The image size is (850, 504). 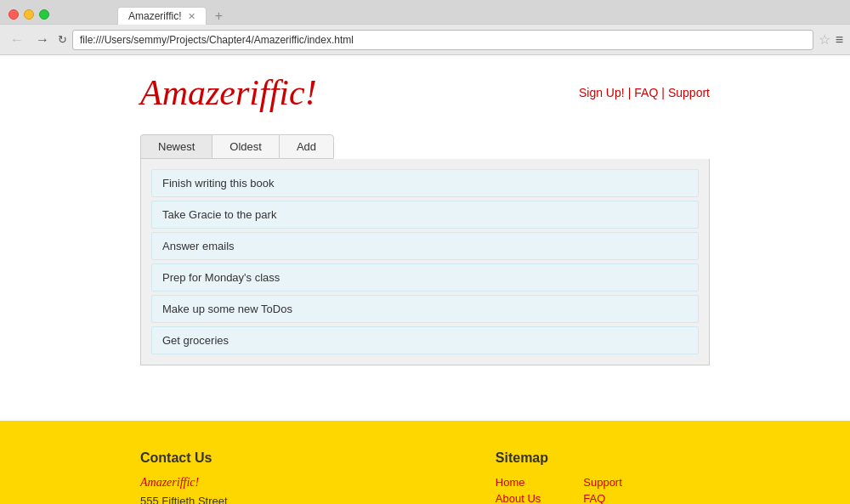 I want to click on support-link: Support, so click(x=688, y=93).